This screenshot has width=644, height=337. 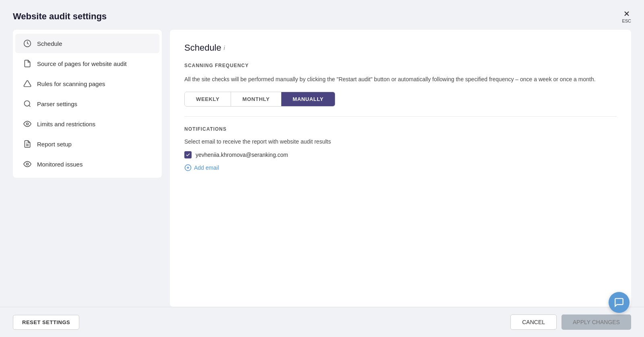 What do you see at coordinates (66, 124) in the screenshot?
I see `sidebar-item-label: Limits and restrictions` at bounding box center [66, 124].